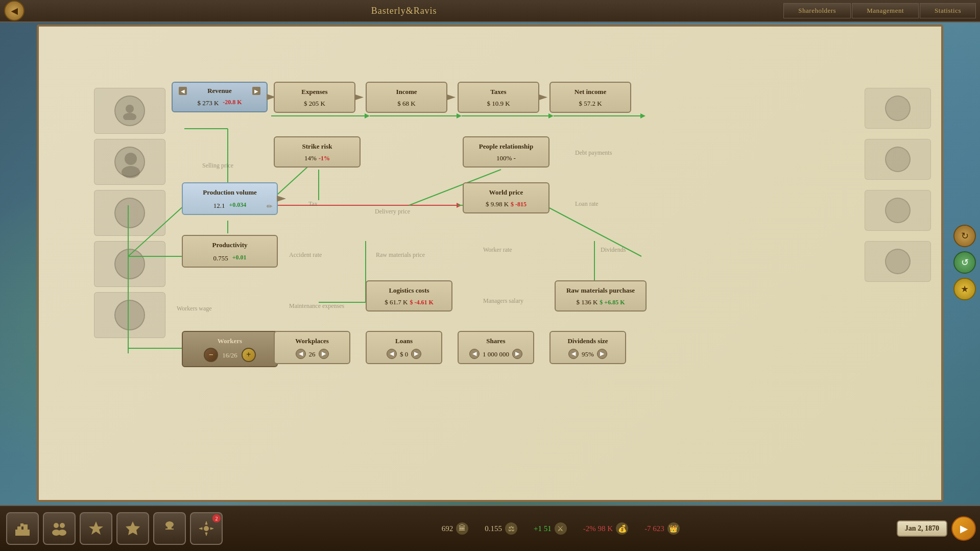 The image size is (980, 551). Describe the element at coordinates (315, 92) in the screenshot. I see `expenses-title: Expenses` at that location.